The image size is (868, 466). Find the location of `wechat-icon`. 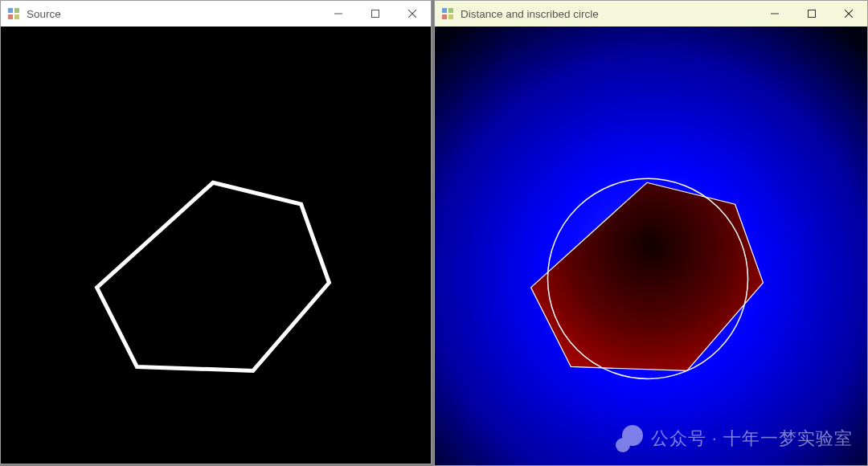

wechat-icon is located at coordinates (629, 439).